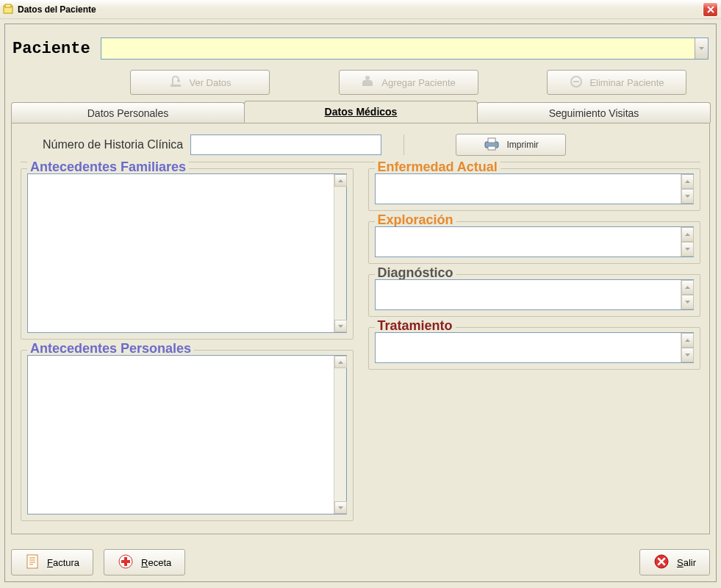  I want to click on window-title: Datos del Paciente, so click(57, 10).